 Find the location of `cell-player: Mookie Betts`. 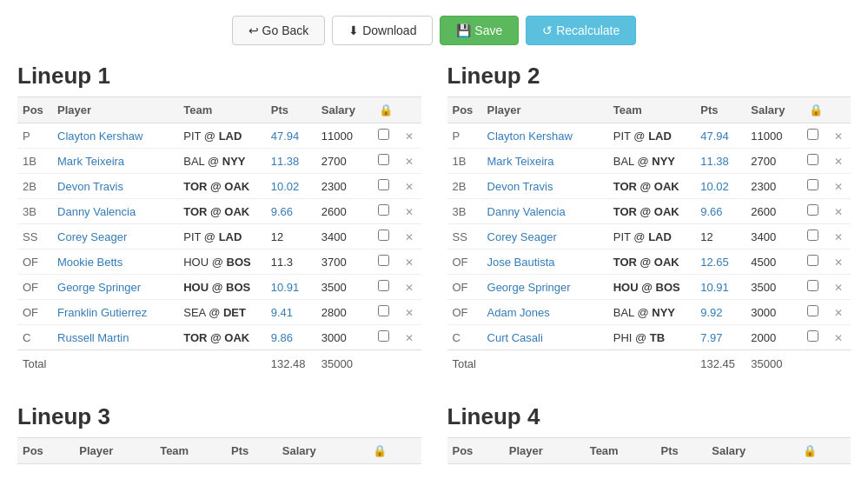

cell-player: Mookie Betts is located at coordinates (115, 263).